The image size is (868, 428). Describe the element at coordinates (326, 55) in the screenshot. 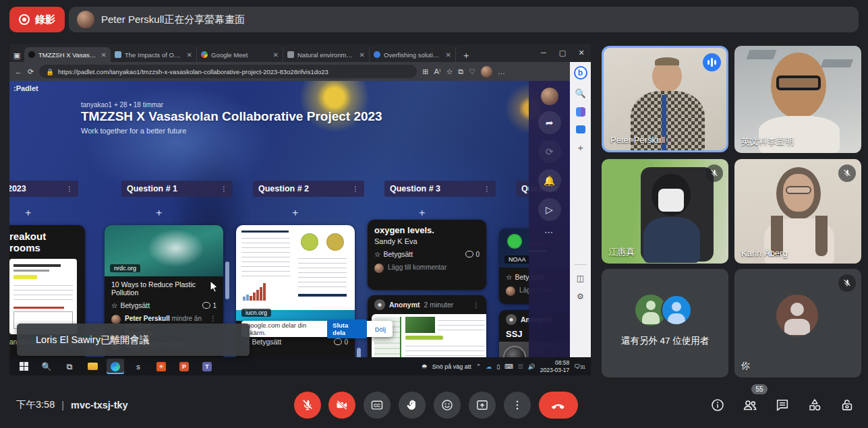

I see `tab-natural-environment: Natural environment and ✕` at that location.